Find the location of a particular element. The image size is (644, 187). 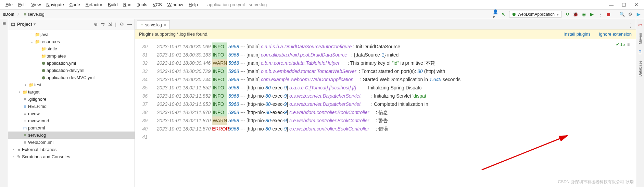

editor-tabs-menu-icon: ⋮ is located at coordinates (632, 26).